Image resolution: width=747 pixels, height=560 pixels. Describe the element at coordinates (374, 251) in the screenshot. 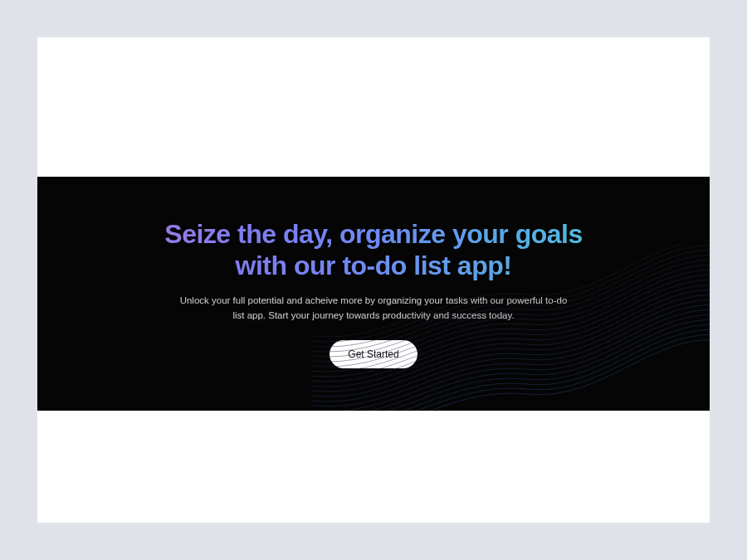

I see `hero-title: Seize the day, organize your goals with …` at that location.